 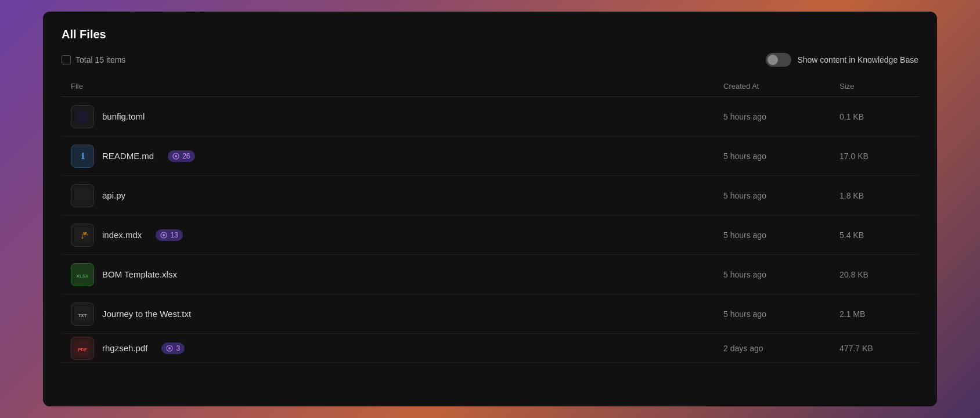 I want to click on file-icon-xlsx: XLSX, so click(x=82, y=275).